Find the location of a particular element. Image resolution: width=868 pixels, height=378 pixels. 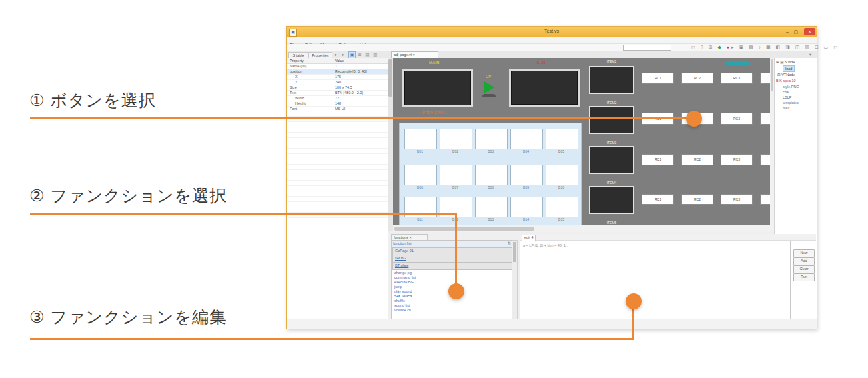

function-edit-area: a = LP (1, 1) + kbn = 48, 1 ; is located at coordinates (655, 280).